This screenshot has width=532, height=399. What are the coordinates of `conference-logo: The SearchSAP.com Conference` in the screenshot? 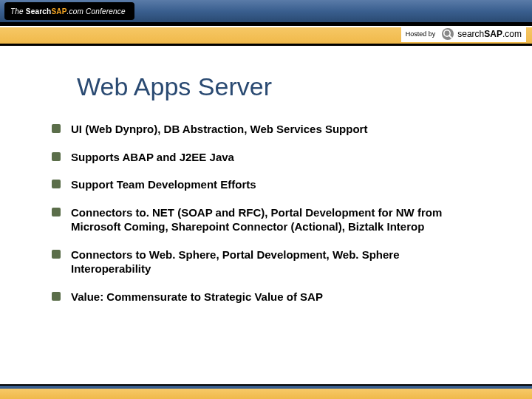 It's located at (69, 11).